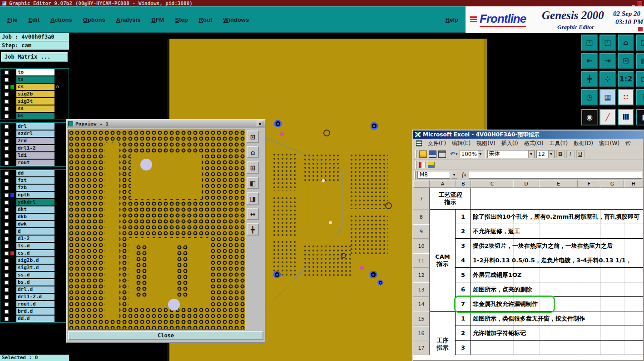  What do you see at coordinates (431, 165) in the screenshot?
I see `chart-tool-icon` at bounding box center [431, 165].